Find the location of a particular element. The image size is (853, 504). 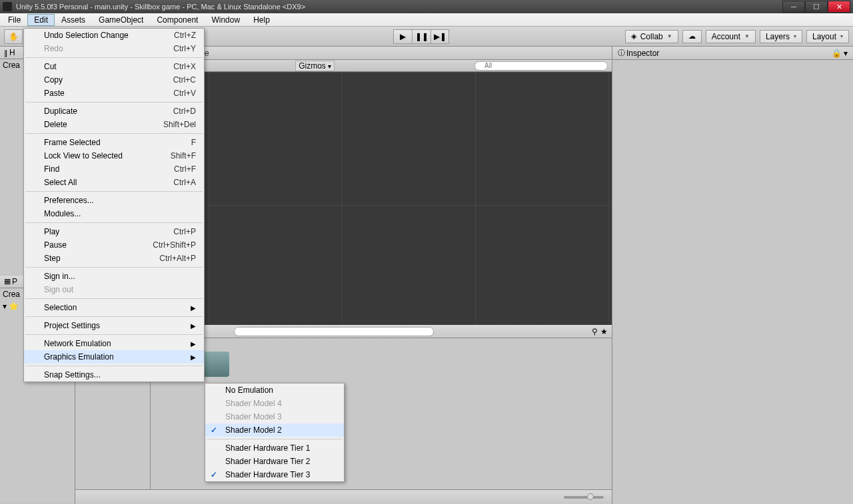

lock-icon: 🔒 ▾ is located at coordinates (840, 53).